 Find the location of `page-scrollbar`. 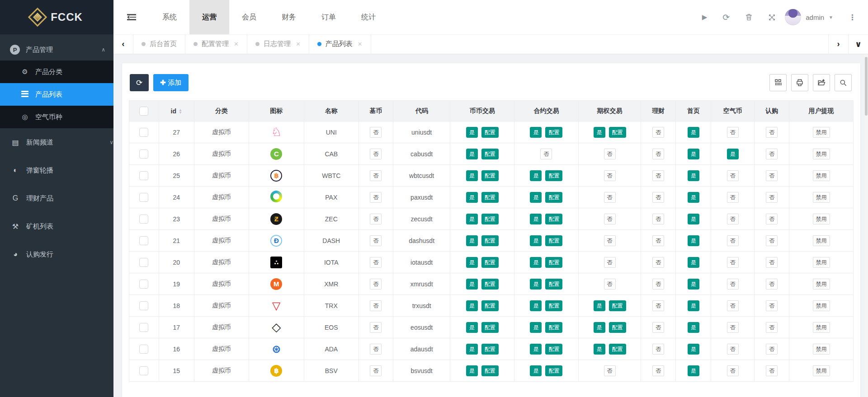

page-scrollbar is located at coordinates (866, 226).